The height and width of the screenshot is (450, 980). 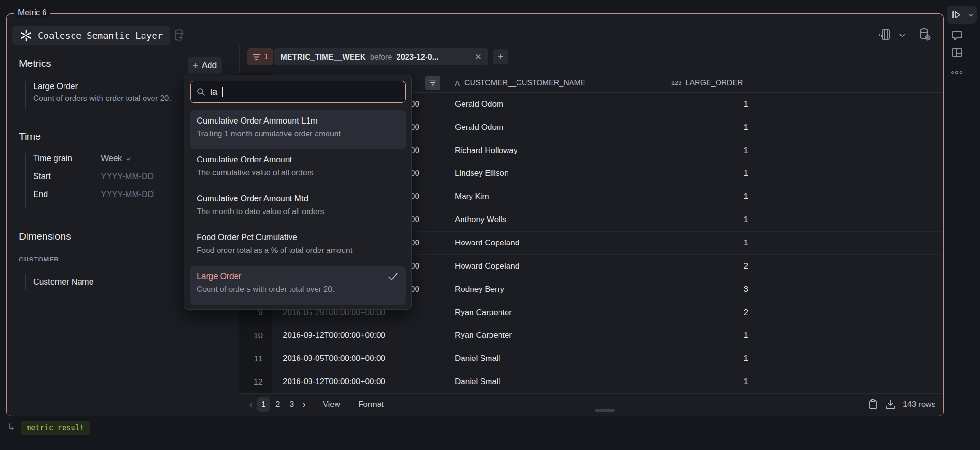 I want to click on search-input: la, so click(x=298, y=92).